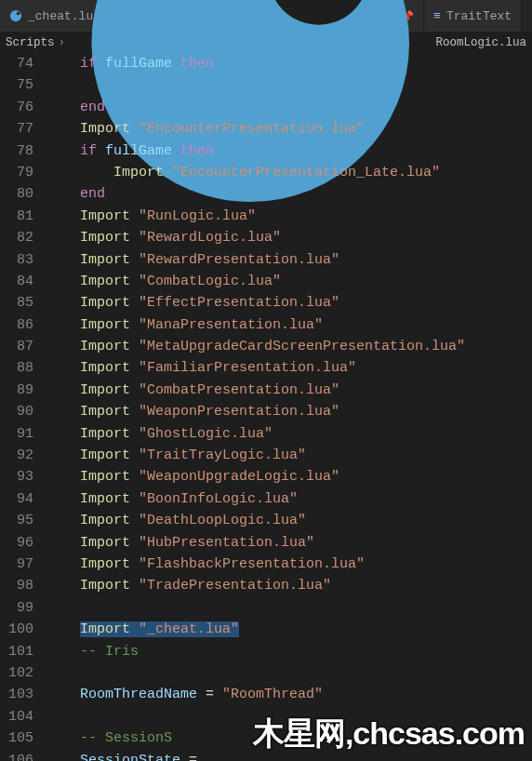 Image resolution: width=532 pixels, height=761 pixels. Describe the element at coordinates (151, 216) in the screenshot. I see `code-content: Import "RunLogic.lua"` at that location.